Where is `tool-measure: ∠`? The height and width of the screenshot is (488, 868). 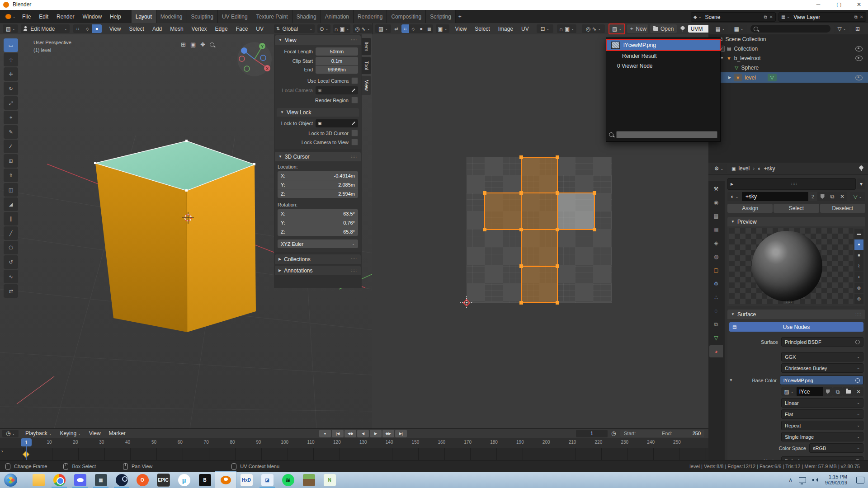
tool-measure: ∠ is located at coordinates (11, 146).